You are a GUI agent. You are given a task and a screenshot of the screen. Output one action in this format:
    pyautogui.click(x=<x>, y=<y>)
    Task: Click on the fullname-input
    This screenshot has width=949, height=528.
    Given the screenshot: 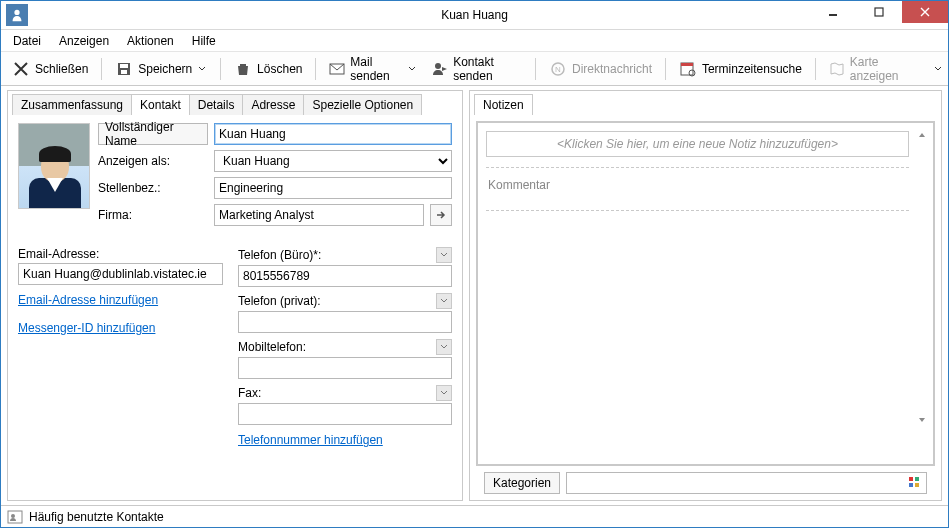 What is the action you would take?
    pyautogui.click(x=333, y=134)
    